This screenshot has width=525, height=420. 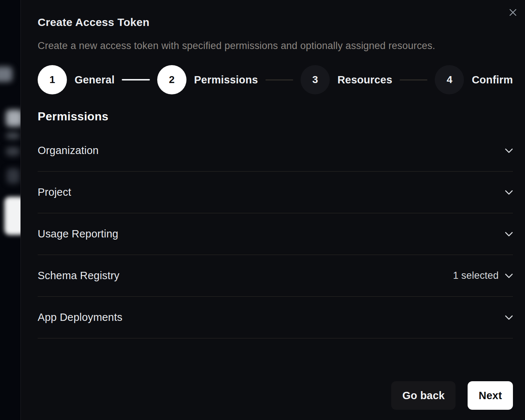 What do you see at coordinates (513, 12) in the screenshot?
I see `close-icon` at bounding box center [513, 12].